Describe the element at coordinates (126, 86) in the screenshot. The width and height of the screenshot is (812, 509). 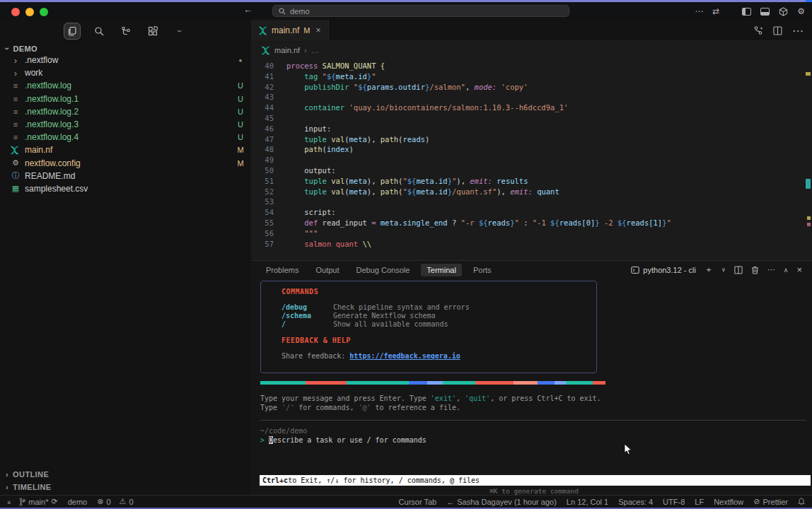
I see `file-item--nextflow-log: ≡.nextflow.logU` at that location.